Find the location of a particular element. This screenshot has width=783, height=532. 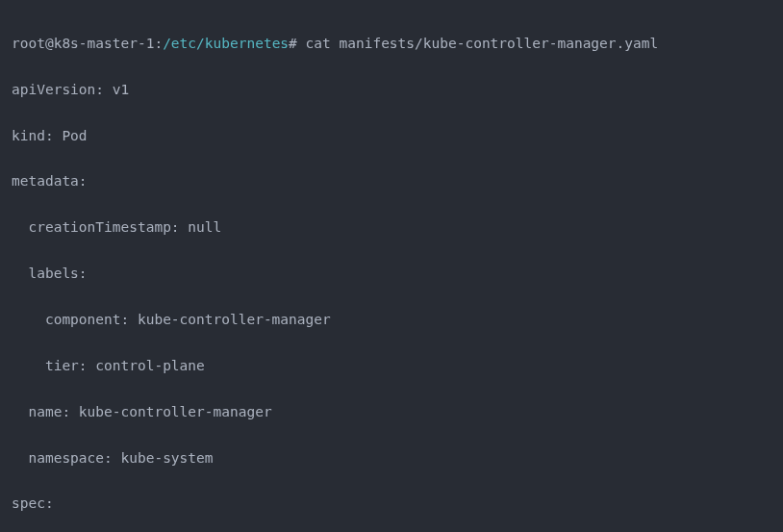

prompt-path: /etc/kubernetes is located at coordinates (225, 43).